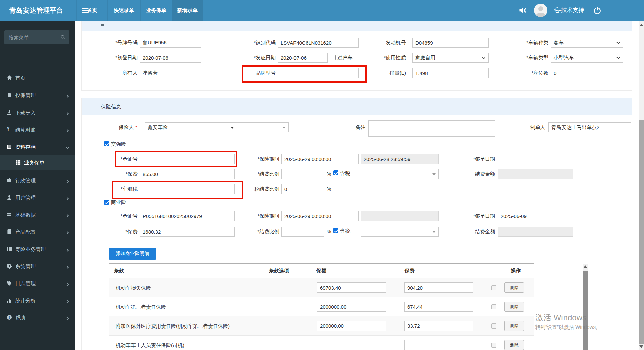  Describe the element at coordinates (156, 10) in the screenshot. I see `tab-business-policy: 业务保单` at that location.